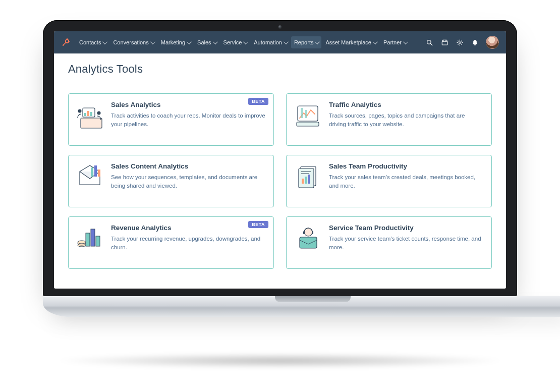 The height and width of the screenshot is (392, 560). What do you see at coordinates (188, 105) in the screenshot?
I see `card-title: Sales Analytics` at bounding box center [188, 105].